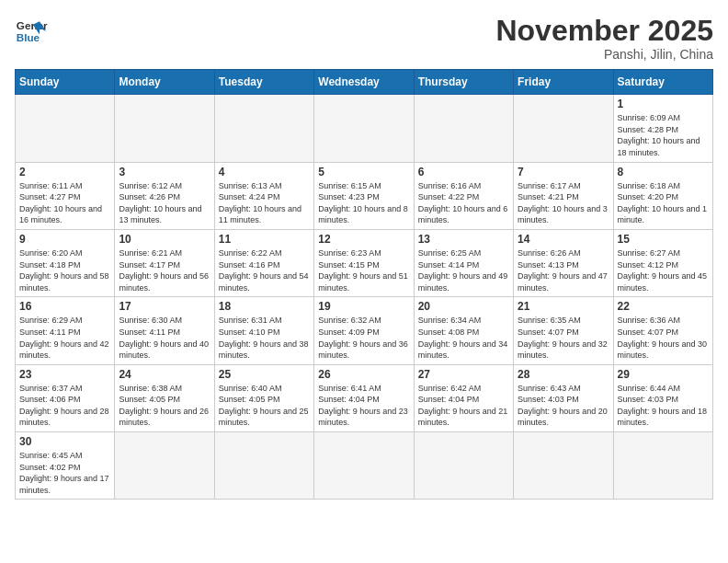  I want to click on day-number: 21, so click(563, 306).